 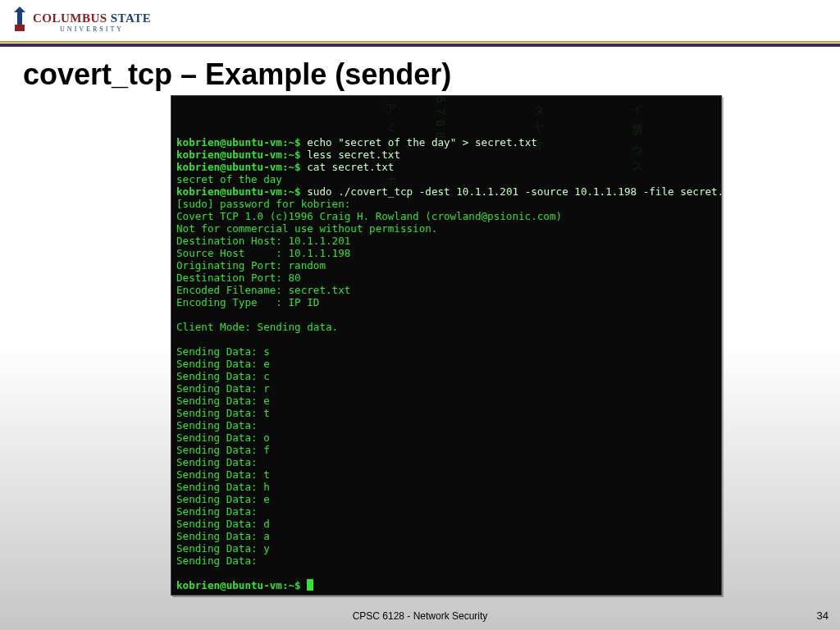 I want to click on brand-subtitle: UNIVERSITY, so click(x=92, y=30).